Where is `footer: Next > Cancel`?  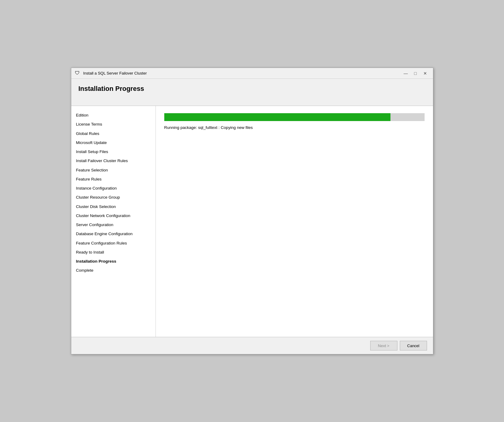 footer: Next > Cancel is located at coordinates (252, 345).